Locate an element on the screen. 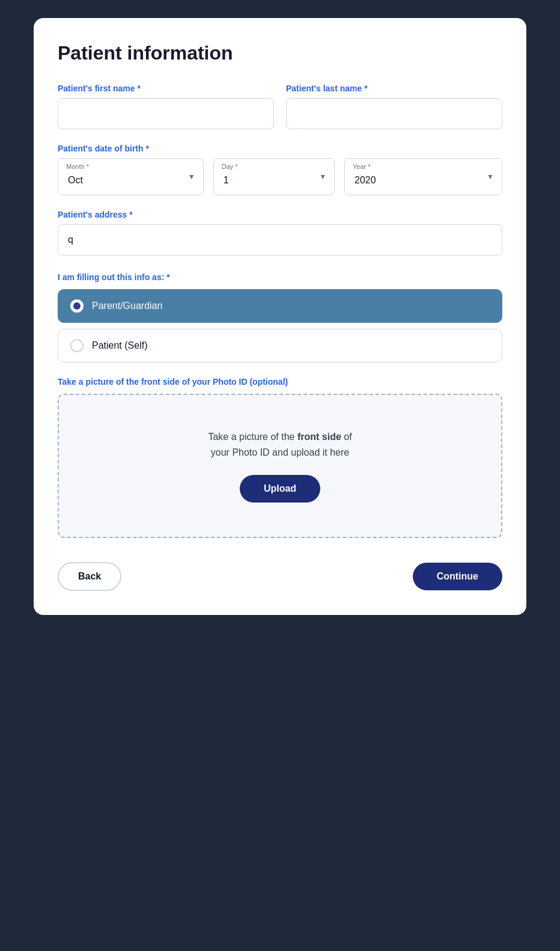 The height and width of the screenshot is (951, 560). last-name-group: Patient's last name * is located at coordinates (394, 106).